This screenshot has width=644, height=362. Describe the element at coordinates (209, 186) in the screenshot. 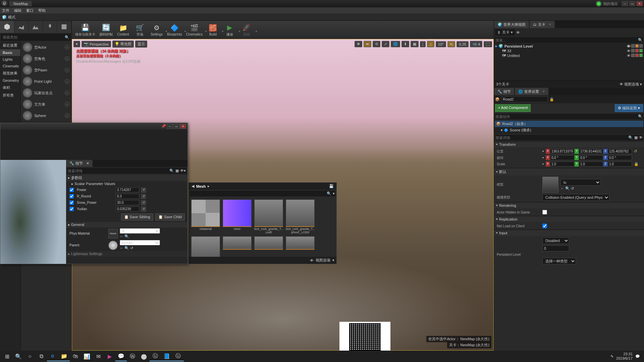

I see `chevron-right-icon: ▸` at that location.